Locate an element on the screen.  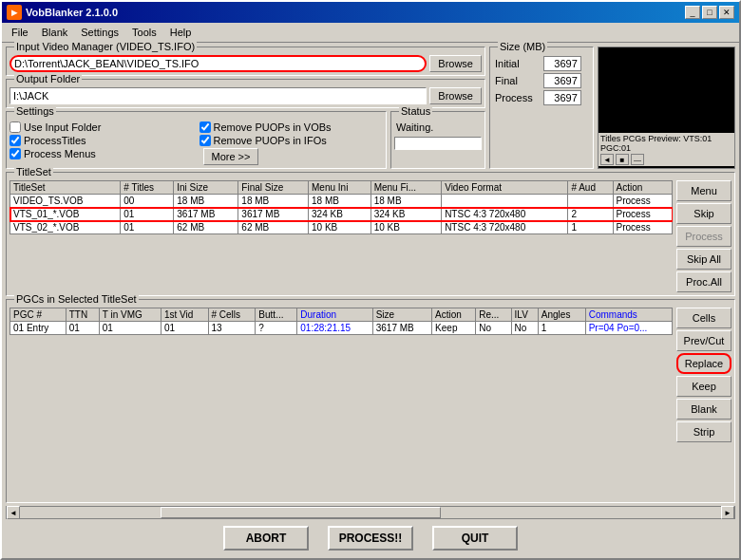
quit-button: QUIT is located at coordinates (475, 538).